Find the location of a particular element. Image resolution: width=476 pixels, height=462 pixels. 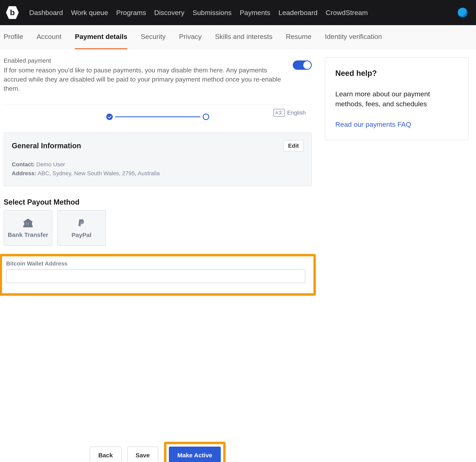

enable-payment-title: Enabled payment is located at coordinates (143, 61).